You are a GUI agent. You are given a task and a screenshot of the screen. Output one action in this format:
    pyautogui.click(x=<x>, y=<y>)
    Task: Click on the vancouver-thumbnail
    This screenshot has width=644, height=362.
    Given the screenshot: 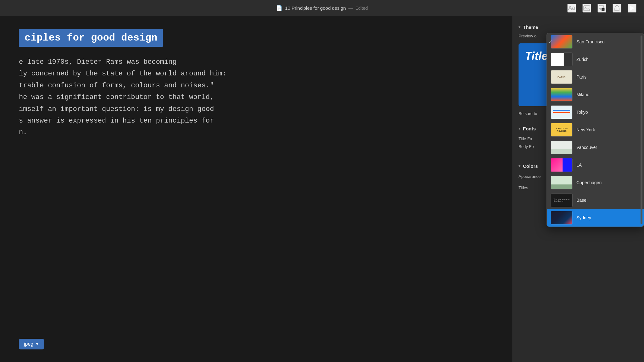 What is the action you would take?
    pyautogui.click(x=562, y=147)
    